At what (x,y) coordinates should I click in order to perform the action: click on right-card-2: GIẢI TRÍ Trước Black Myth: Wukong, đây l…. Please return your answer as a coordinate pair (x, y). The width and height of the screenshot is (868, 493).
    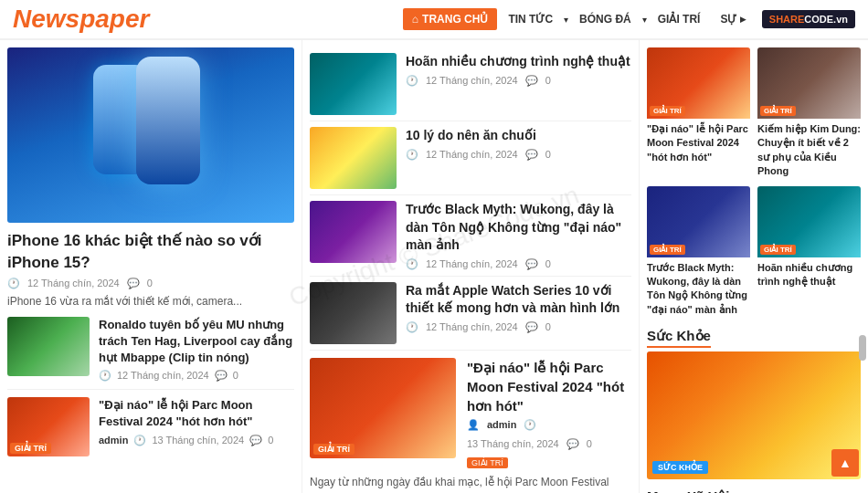
    Looking at the image, I should click on (698, 252).